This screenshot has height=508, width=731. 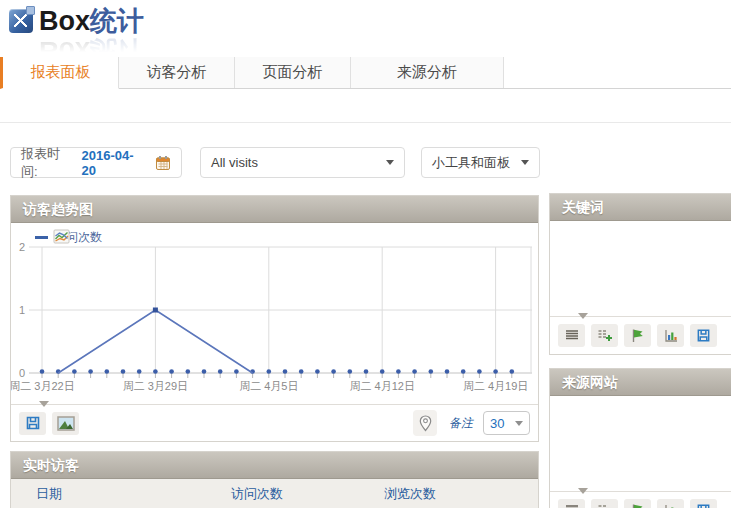 I want to click on keywords-widget: 关键词, so click(x=640, y=274).